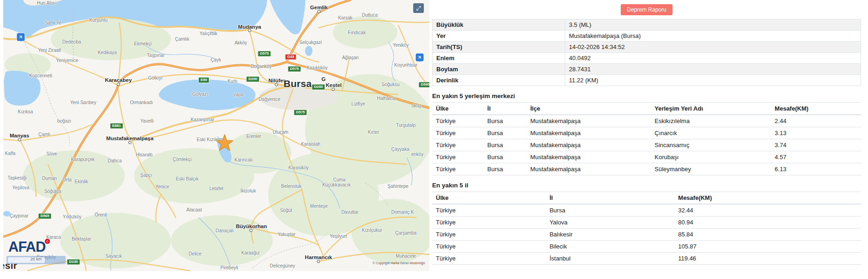 This screenshot has width=868, height=279. Describe the element at coordinates (647, 223) in the screenshot. I see `table-row: TürkiyeYalova80.94` at that location.